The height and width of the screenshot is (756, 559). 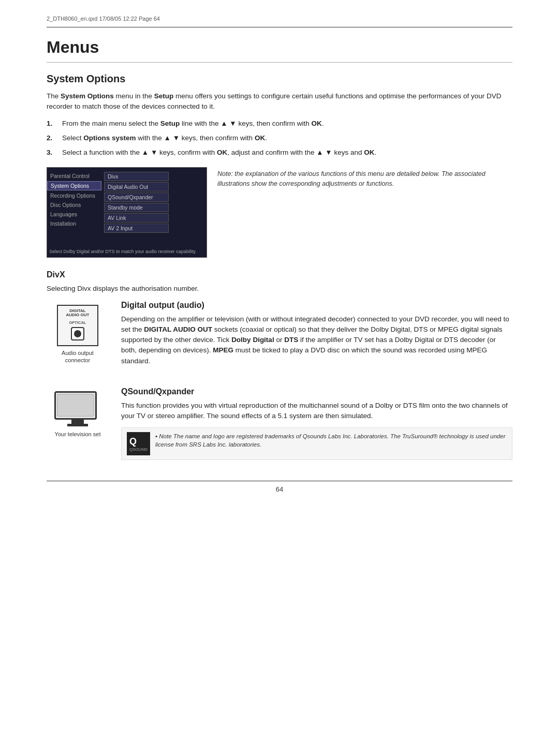 What do you see at coordinates (280, 79) in the screenshot?
I see `section-heading: System Options` at bounding box center [280, 79].